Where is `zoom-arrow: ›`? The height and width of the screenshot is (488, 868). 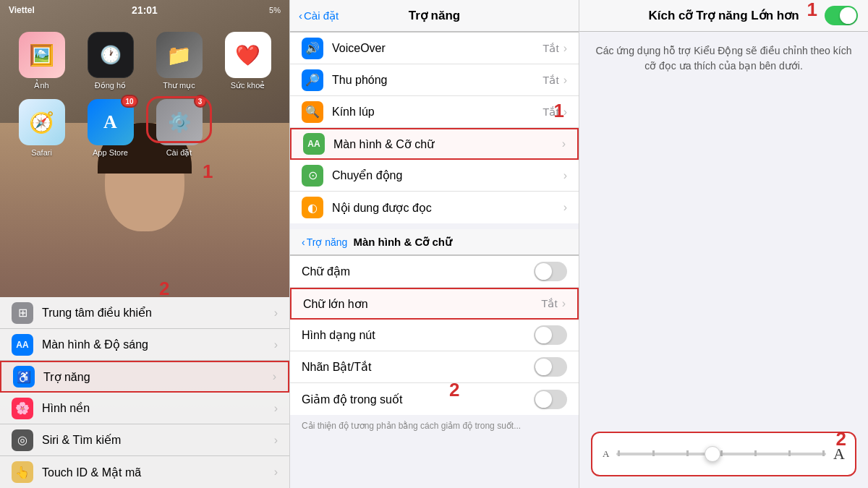 zoom-arrow: › is located at coordinates (566, 80).